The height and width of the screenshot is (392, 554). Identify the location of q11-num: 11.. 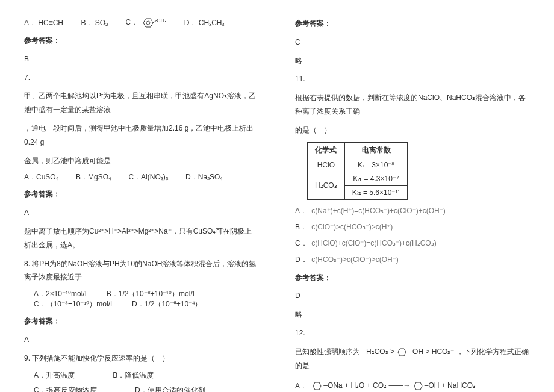
(412, 79).